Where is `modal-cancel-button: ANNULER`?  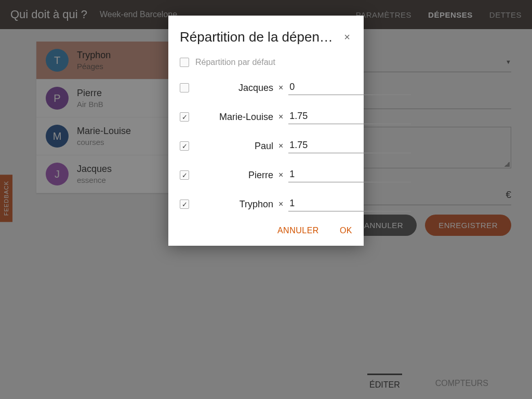 modal-cancel-button: ANNULER is located at coordinates (298, 231).